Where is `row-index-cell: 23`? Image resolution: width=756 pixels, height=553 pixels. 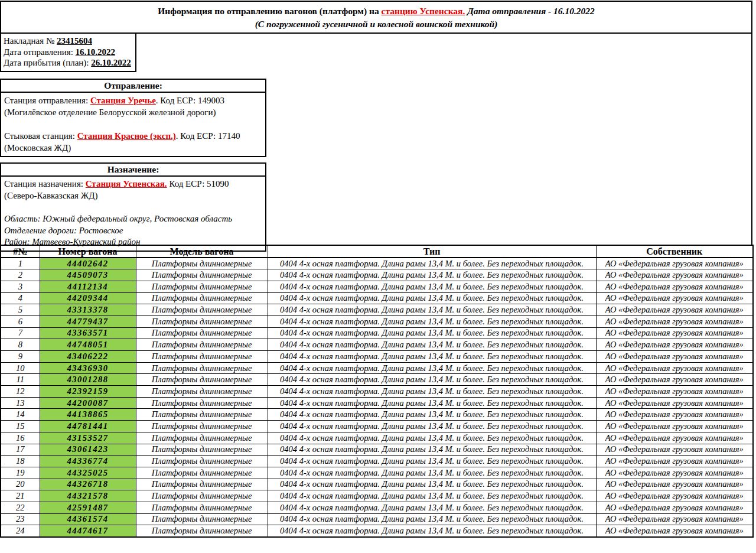
row-index-cell: 23 is located at coordinates (20, 519).